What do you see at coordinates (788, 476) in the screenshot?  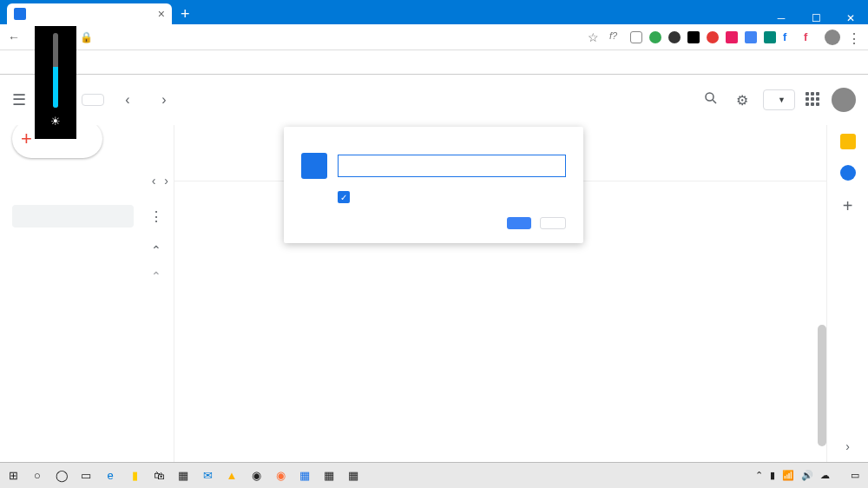 I see `wifi-icon: 📶` at bounding box center [788, 476].